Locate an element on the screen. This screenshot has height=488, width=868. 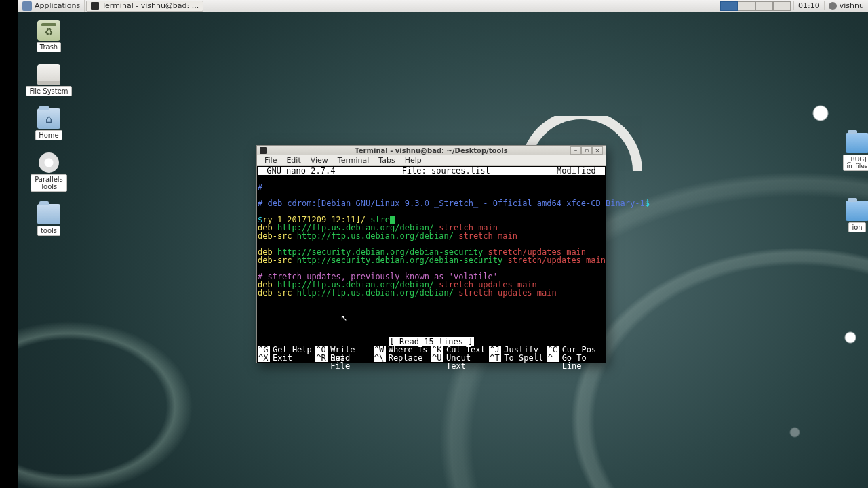
taskbar-label: Terminal - vishnu@bad: ... is located at coordinates (151, 5).